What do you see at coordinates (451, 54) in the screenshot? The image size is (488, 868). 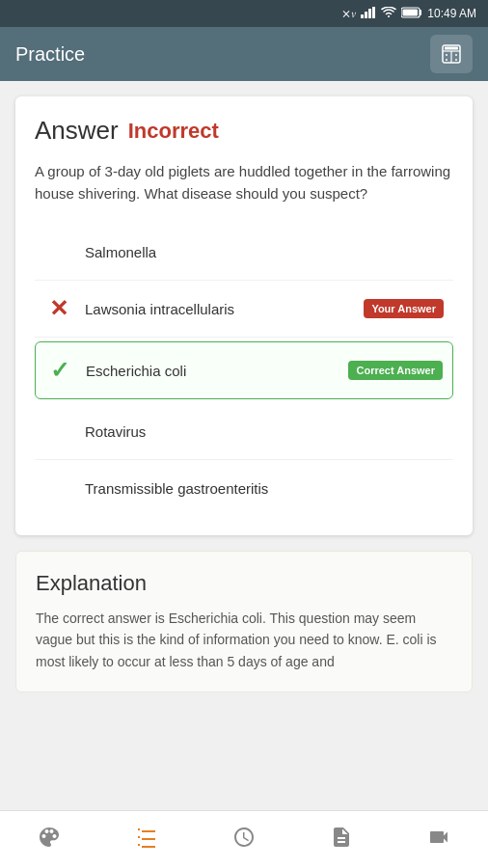 I see `calculator-button` at bounding box center [451, 54].